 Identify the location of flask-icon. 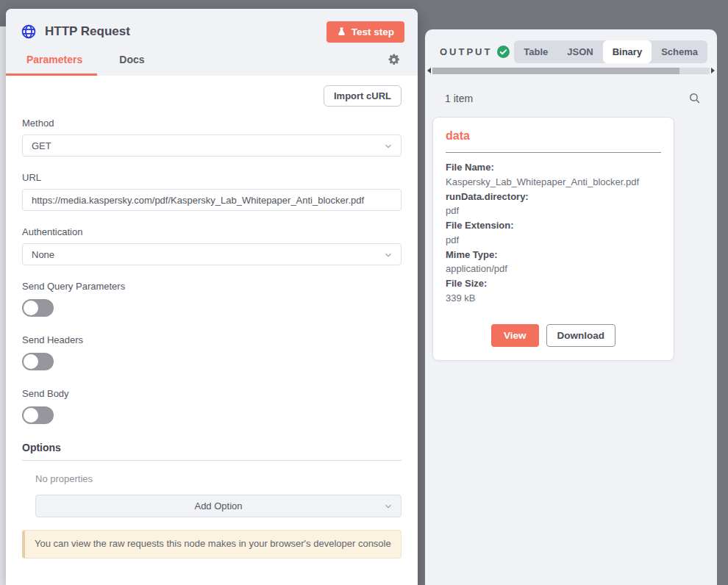
(341, 32).